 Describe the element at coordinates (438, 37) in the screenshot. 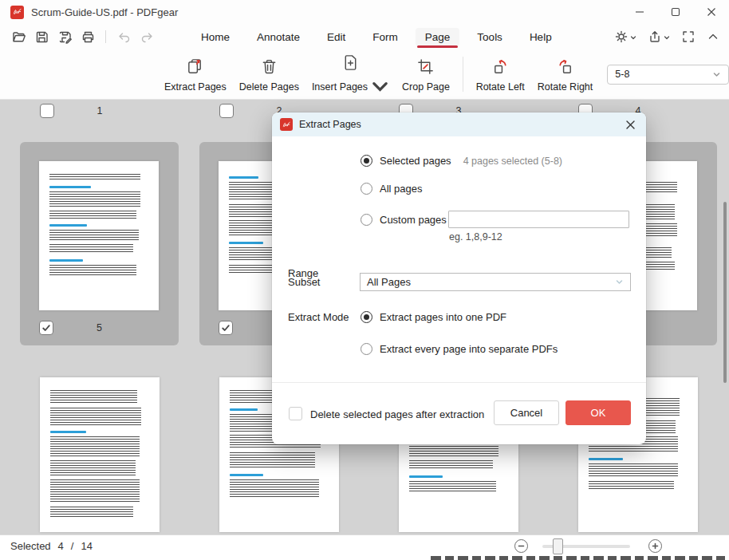

I see `tab-page: Page` at that location.